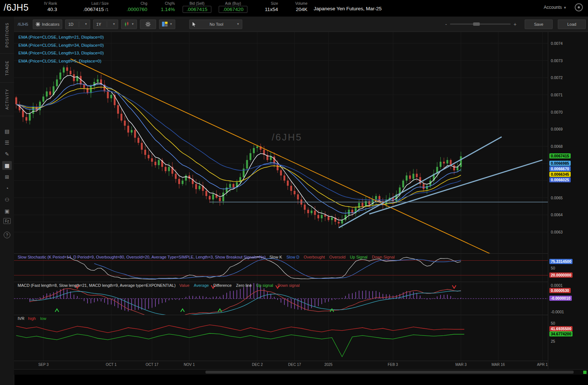 The width and height of the screenshot is (588, 385). What do you see at coordinates (61, 53) in the screenshot?
I see `ema13-label: EMA (Price=CLOSE, Length=13, Displace=0)` at bounding box center [61, 53].